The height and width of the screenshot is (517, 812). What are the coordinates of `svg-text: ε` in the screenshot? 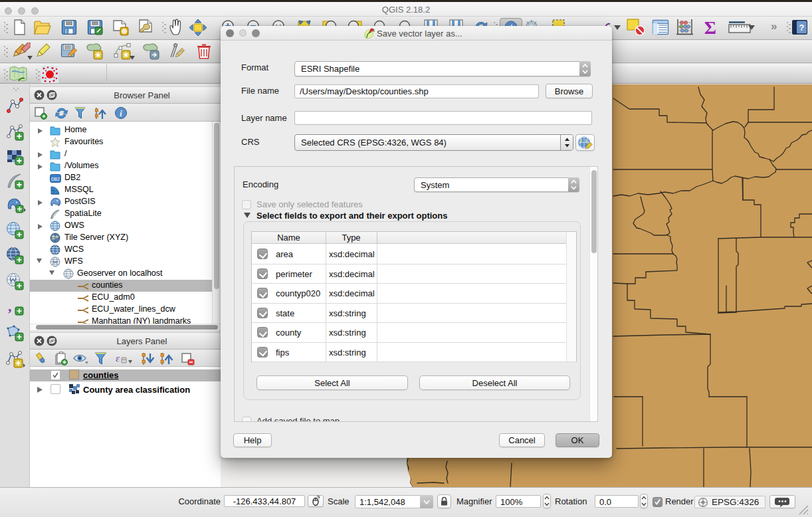 It's located at (118, 358).